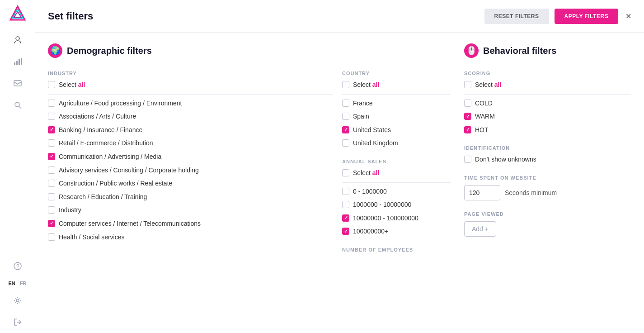 Image resolution: width=644 pixels, height=333 pixels. What do you see at coordinates (191, 85) in the screenshot?
I see `industry-select-all: Select all` at bounding box center [191, 85].